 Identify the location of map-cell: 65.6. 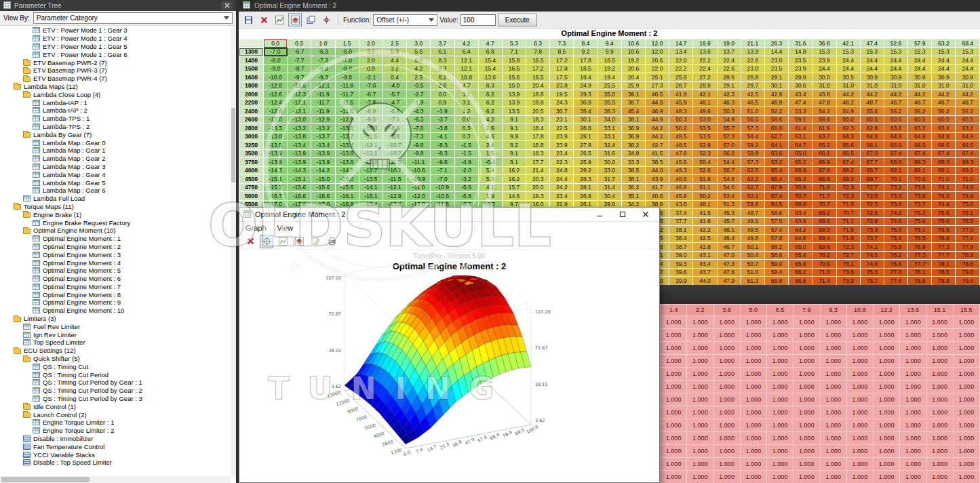
(848, 145).